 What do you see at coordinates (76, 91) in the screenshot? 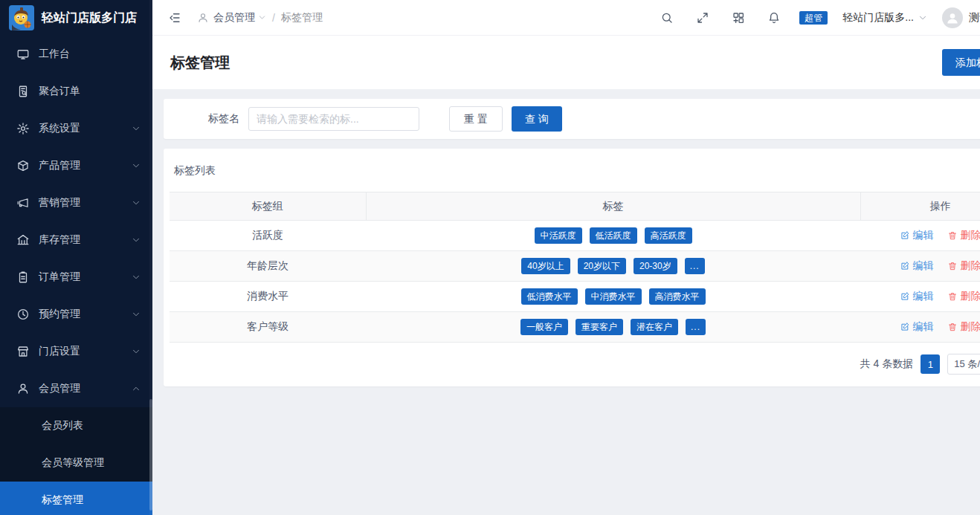
I see `sidebar-item-1: 聚合订单` at bounding box center [76, 91].